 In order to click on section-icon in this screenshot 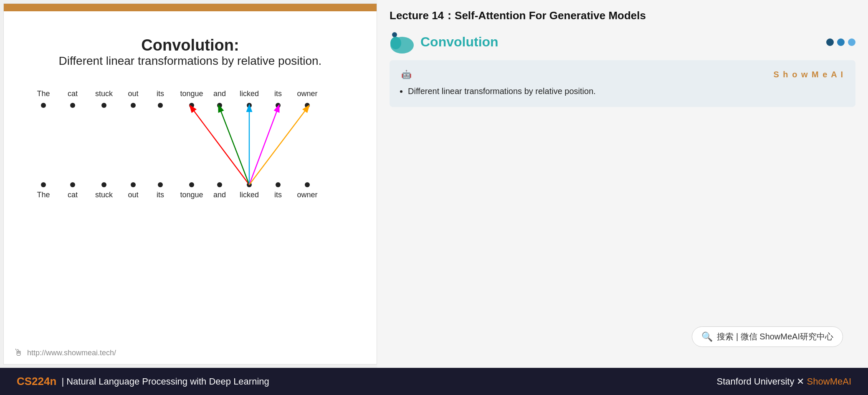, I will do `click(402, 42)`.